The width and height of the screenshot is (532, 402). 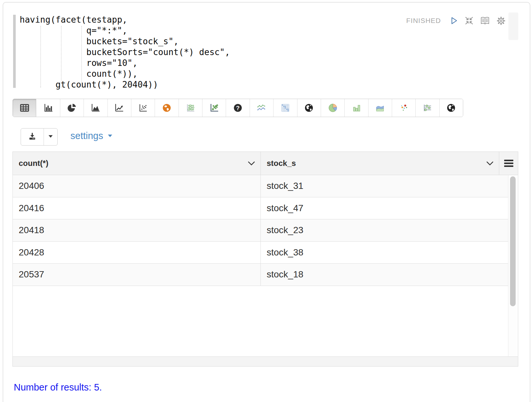 What do you see at coordinates (48, 108) in the screenshot?
I see `bar-chart-icon` at bounding box center [48, 108].